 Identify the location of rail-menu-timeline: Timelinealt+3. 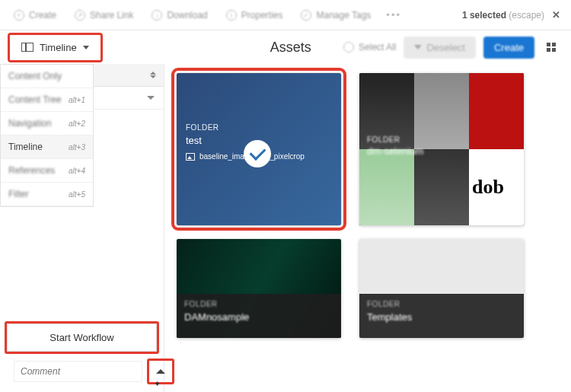
(47, 148).